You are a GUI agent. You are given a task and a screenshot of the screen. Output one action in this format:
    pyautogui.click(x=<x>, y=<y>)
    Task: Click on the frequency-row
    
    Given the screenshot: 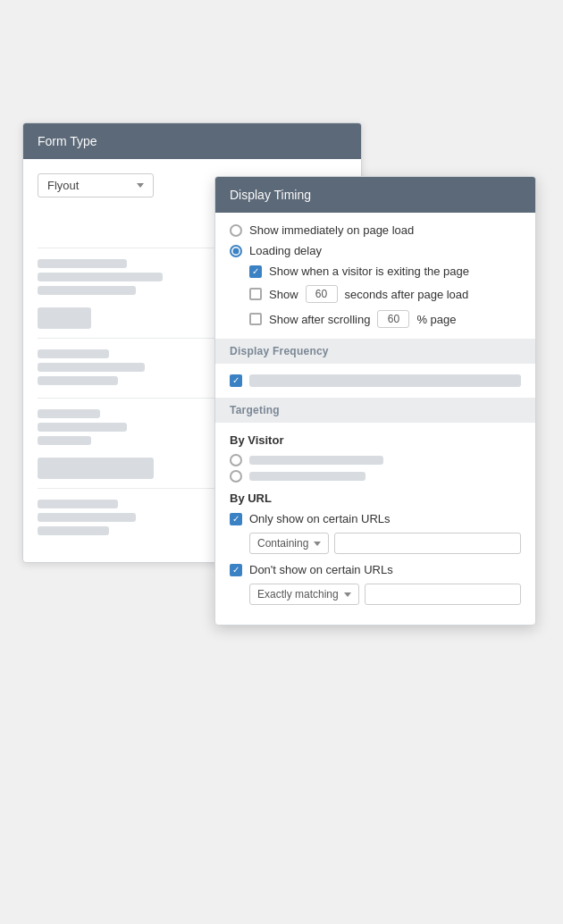 What is the action you would take?
    pyautogui.click(x=375, y=381)
    